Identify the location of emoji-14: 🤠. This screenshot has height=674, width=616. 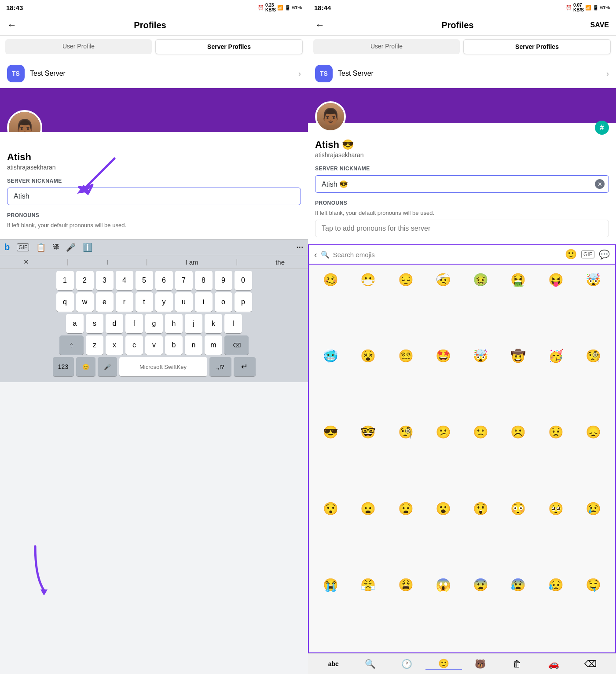
(518, 356).